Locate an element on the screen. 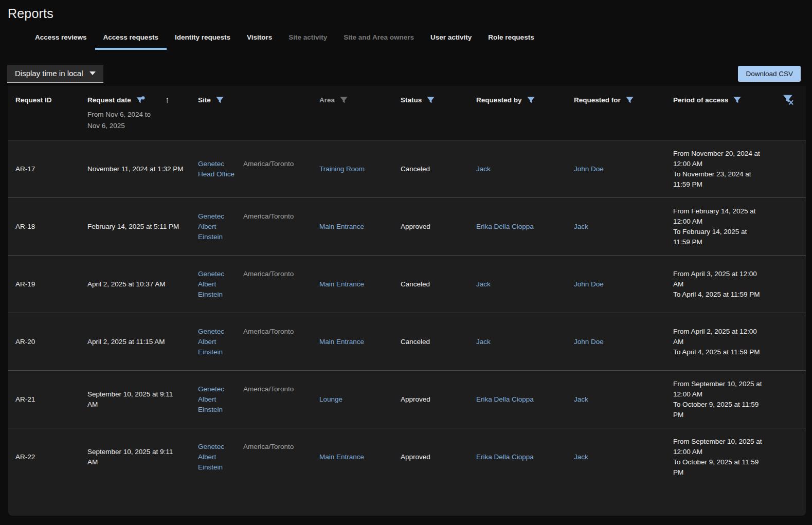  period-from-line: From November 20, 2024 at 12:00 AM is located at coordinates (719, 159).